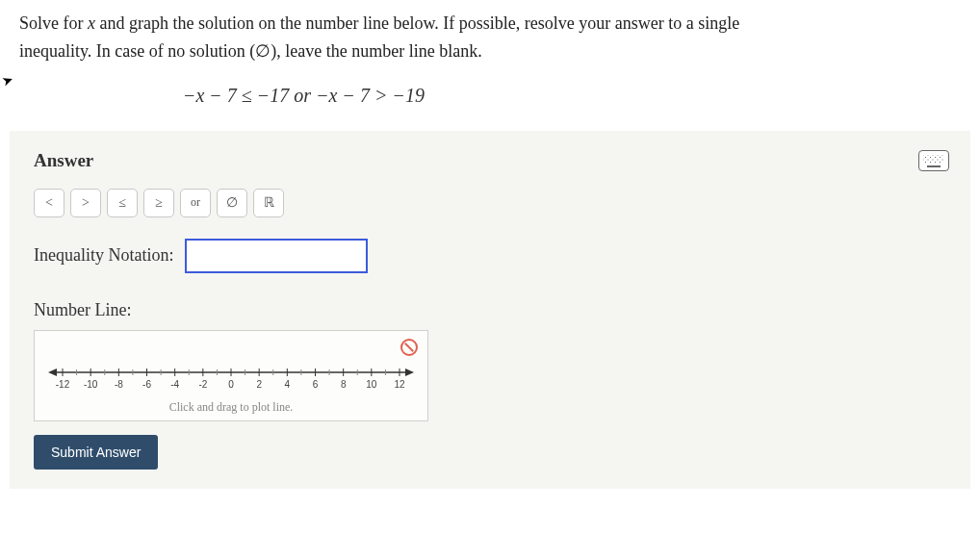  What do you see at coordinates (49, 203) in the screenshot?
I see `lt-button: <` at bounding box center [49, 203].